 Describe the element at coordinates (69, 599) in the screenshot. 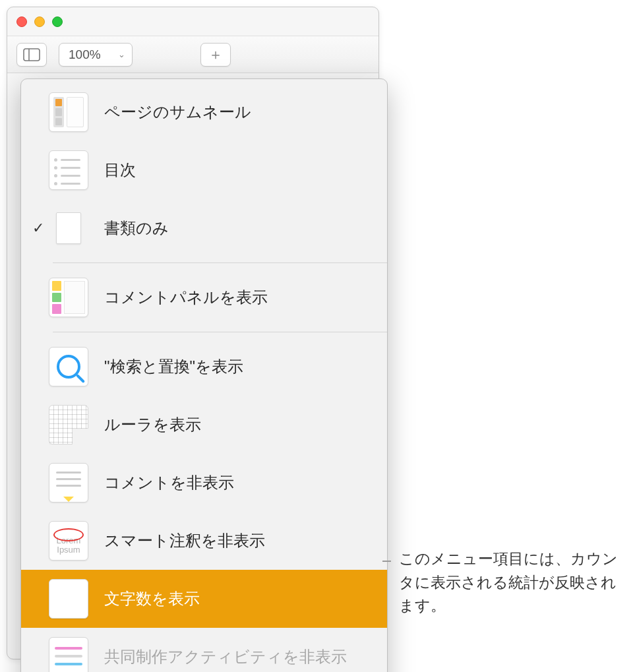

I see `word-count-icon: 42` at that location.